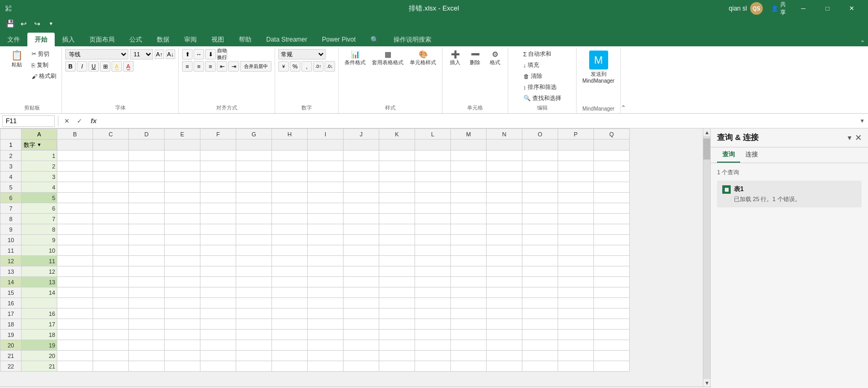 This screenshot has height=388, width=868. Describe the element at coordinates (850, 138) in the screenshot. I see `panel-dropdown-button: ▼` at that location.